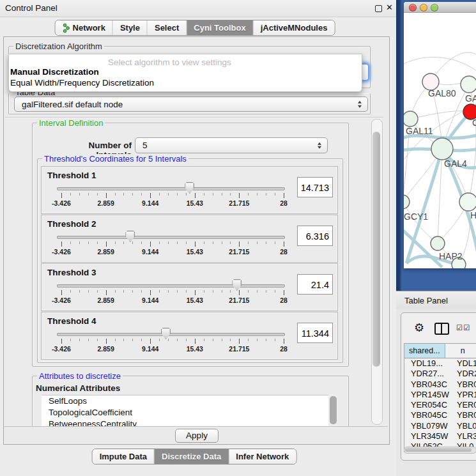  I want to click on cell-name: YDR2, so click(465, 374).